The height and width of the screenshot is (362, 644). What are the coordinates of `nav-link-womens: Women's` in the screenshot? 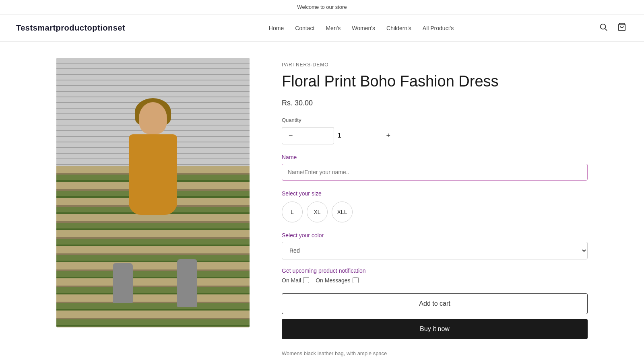 It's located at (363, 28).